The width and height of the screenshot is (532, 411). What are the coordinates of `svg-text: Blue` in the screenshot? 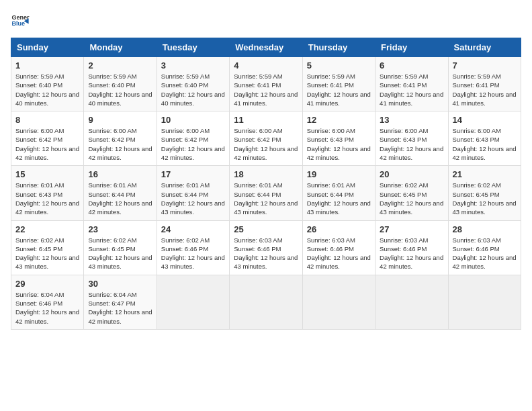 It's located at (18, 24).